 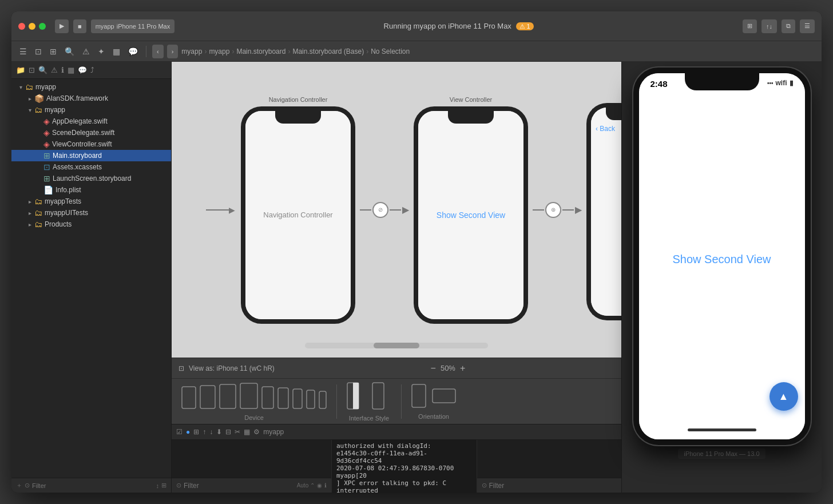 What do you see at coordinates (237, 432) in the screenshot?
I see `debug-cut-icon: ✂` at bounding box center [237, 432].